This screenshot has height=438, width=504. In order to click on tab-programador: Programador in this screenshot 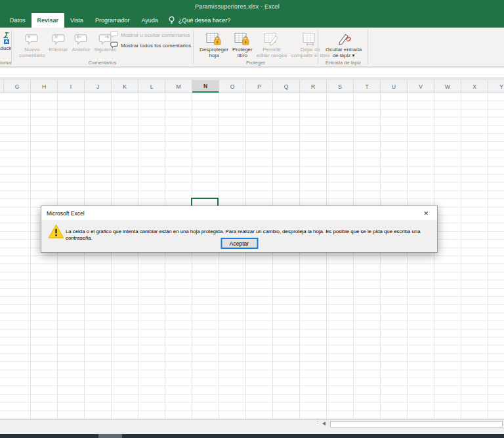, I will do `click(113, 20)`.